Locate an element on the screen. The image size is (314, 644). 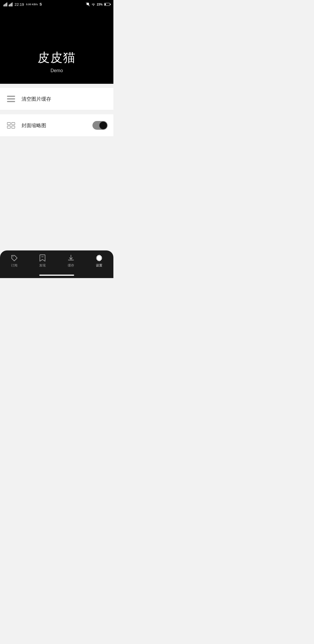
skype-icon: S is located at coordinates (41, 4).